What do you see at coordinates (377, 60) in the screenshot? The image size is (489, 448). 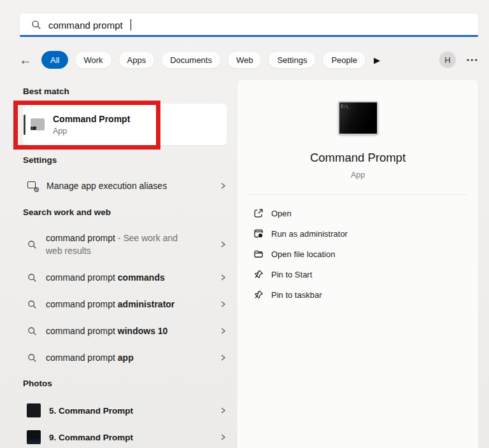 I see `more-tabs-icon: ▶` at bounding box center [377, 60].